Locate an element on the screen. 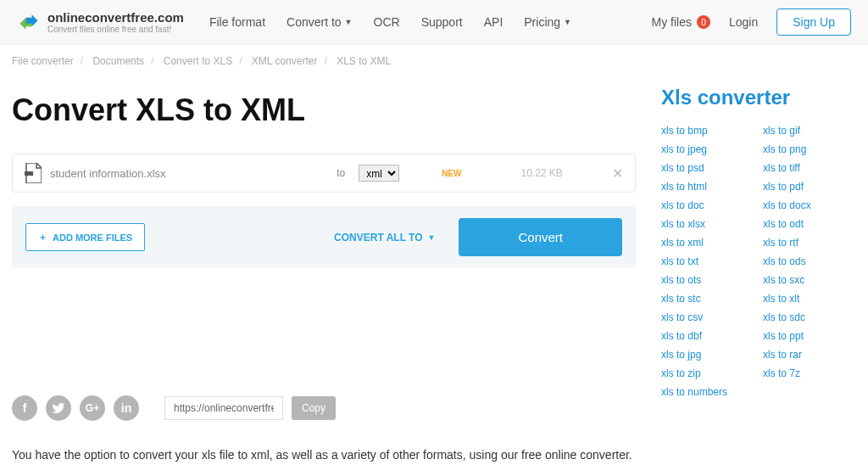 This screenshot has height=476, width=868. converter-link: xls to xlt is located at coordinates (810, 299).